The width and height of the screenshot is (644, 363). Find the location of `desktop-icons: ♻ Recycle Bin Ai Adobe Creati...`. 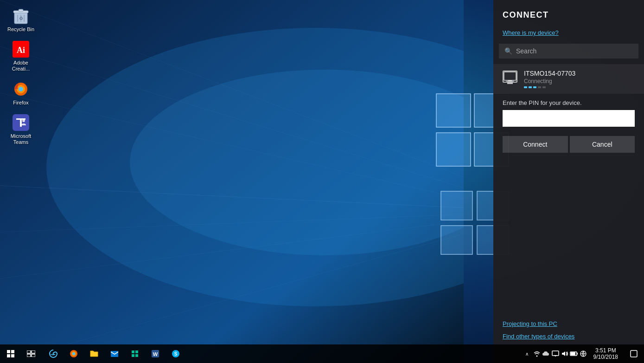

desktop-icons: ♻ Recycle Bin Ai Adobe Creati... is located at coordinates (21, 76).